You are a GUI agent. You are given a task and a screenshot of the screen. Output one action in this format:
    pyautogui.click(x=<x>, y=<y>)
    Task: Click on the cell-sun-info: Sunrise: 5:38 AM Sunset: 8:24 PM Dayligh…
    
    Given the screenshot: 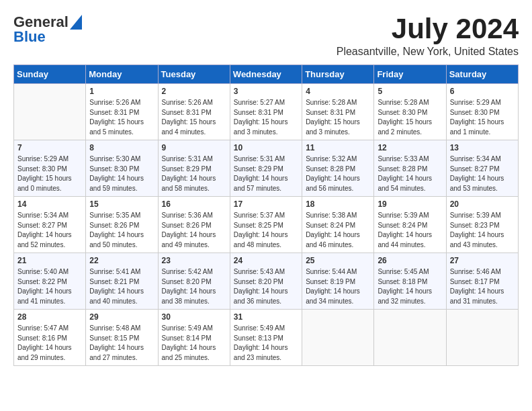 What is the action you would take?
    pyautogui.click(x=338, y=230)
    